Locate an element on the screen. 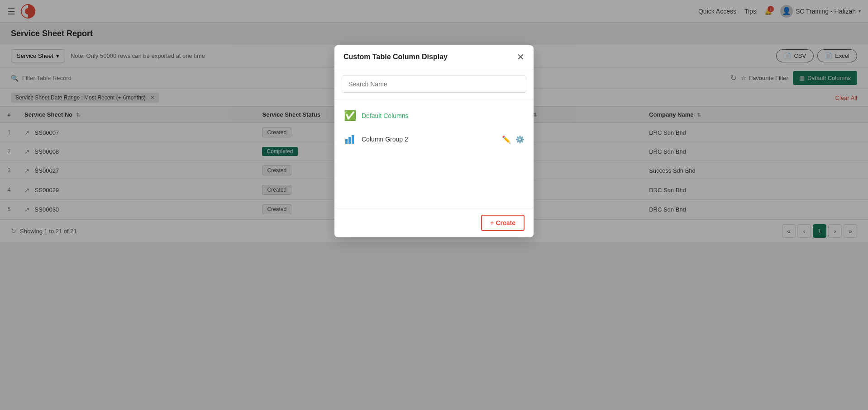 The width and height of the screenshot is (868, 410). modal-search-area is located at coordinates (434, 84).